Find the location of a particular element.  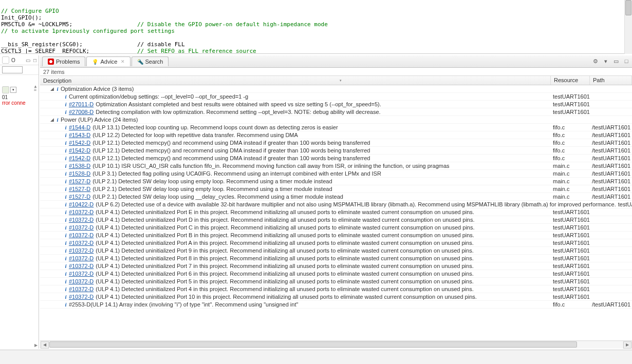

column-description: Description▾ is located at coordinates (295, 80).